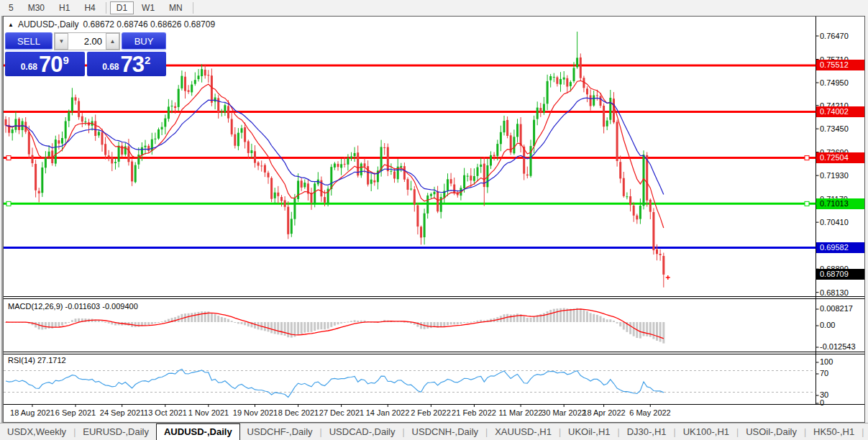  Describe the element at coordinates (76, 413) in the screenshot. I see `date-label: 6 Sep 2021` at that location.